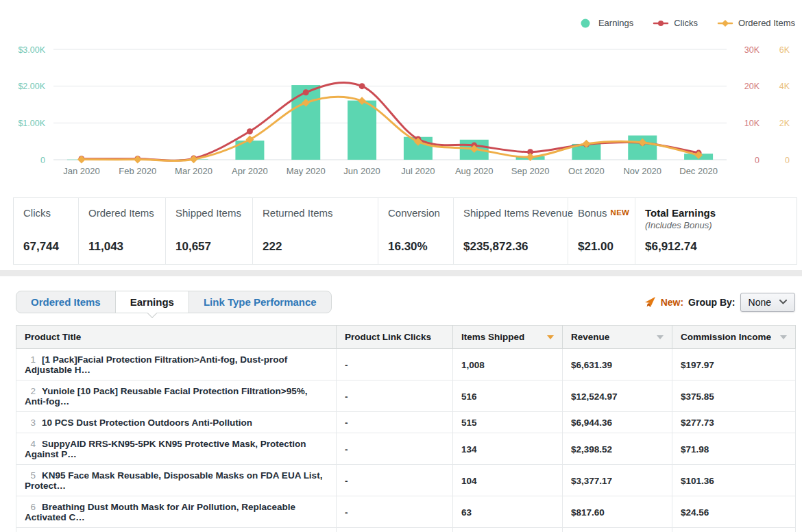  What do you see at coordinates (508, 512) in the screenshot?
I see `items-shipped-cell: 63` at bounding box center [508, 512].